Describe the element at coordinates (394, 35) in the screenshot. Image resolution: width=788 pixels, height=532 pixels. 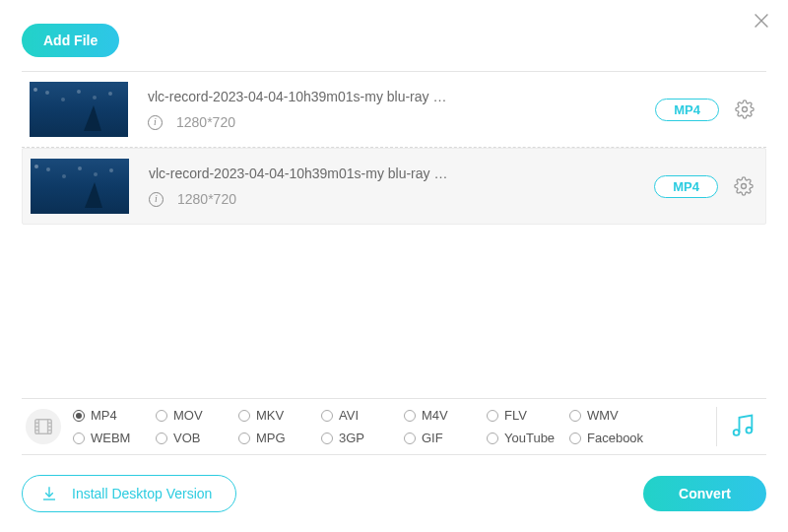
I see `header: Add File` at that location.